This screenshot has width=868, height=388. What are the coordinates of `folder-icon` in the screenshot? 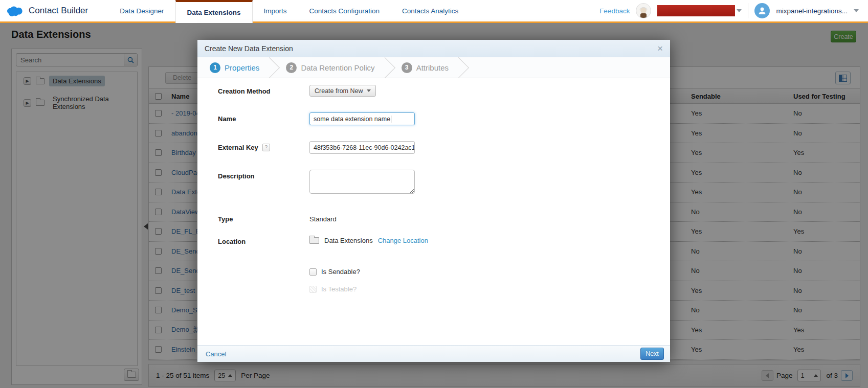 It's located at (314, 240).